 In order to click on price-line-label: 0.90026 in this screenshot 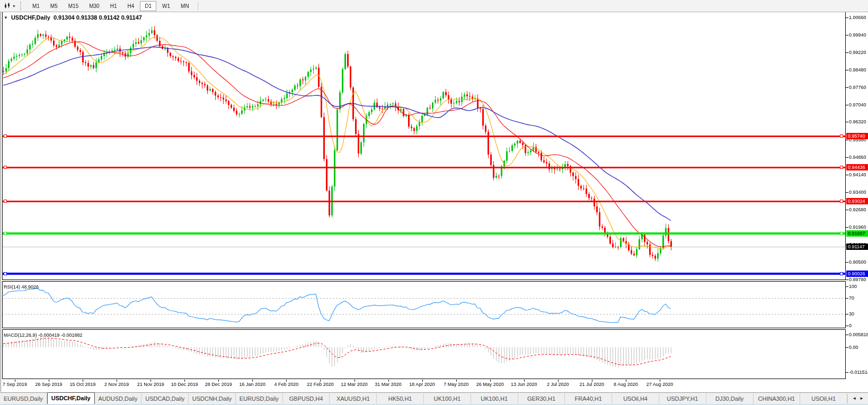, I will do `click(857, 274)`.